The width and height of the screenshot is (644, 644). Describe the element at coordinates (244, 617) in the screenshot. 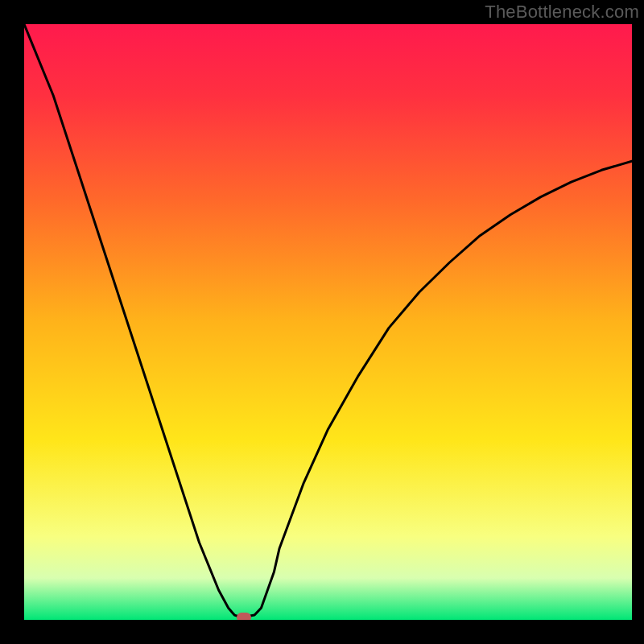

I see `optimal-marker` at that location.